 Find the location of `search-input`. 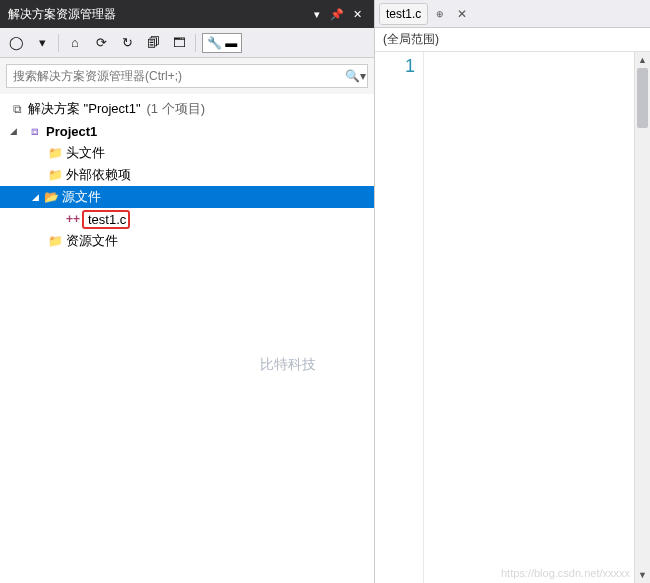

search-input is located at coordinates (175, 76).